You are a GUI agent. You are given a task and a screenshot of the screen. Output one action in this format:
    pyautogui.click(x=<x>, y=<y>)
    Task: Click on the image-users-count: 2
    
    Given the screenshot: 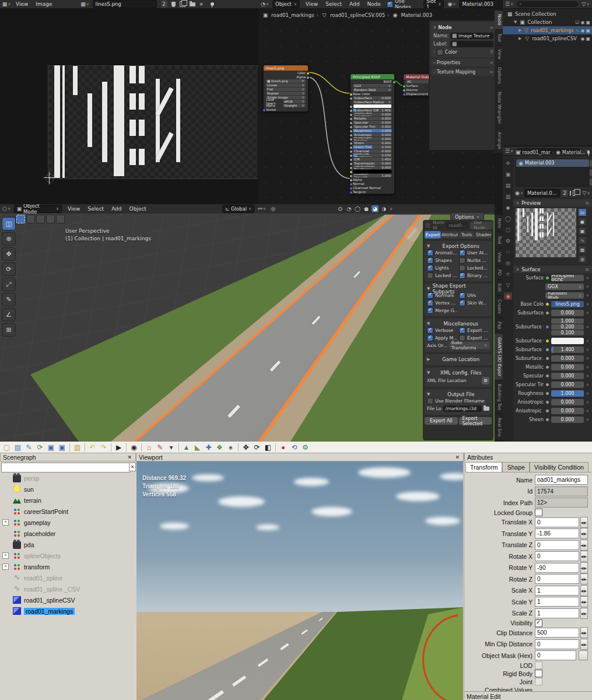 What is the action you would take?
    pyautogui.click(x=164, y=4)
    